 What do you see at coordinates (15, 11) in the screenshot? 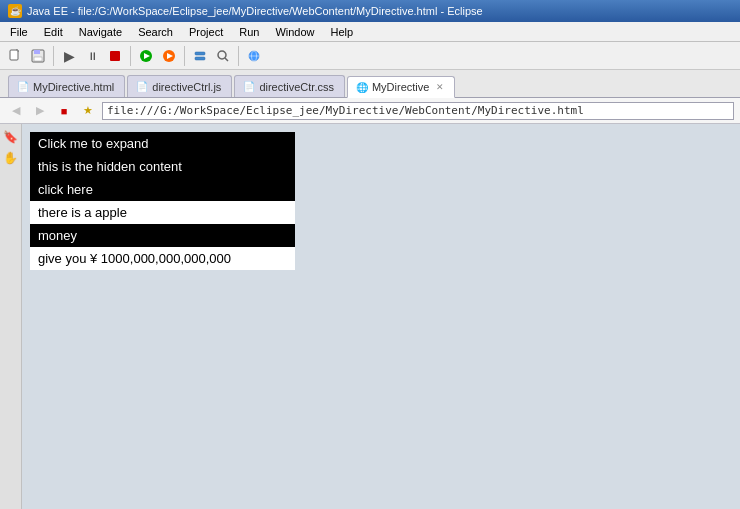
I see `app-icon: ☕` at bounding box center [15, 11].